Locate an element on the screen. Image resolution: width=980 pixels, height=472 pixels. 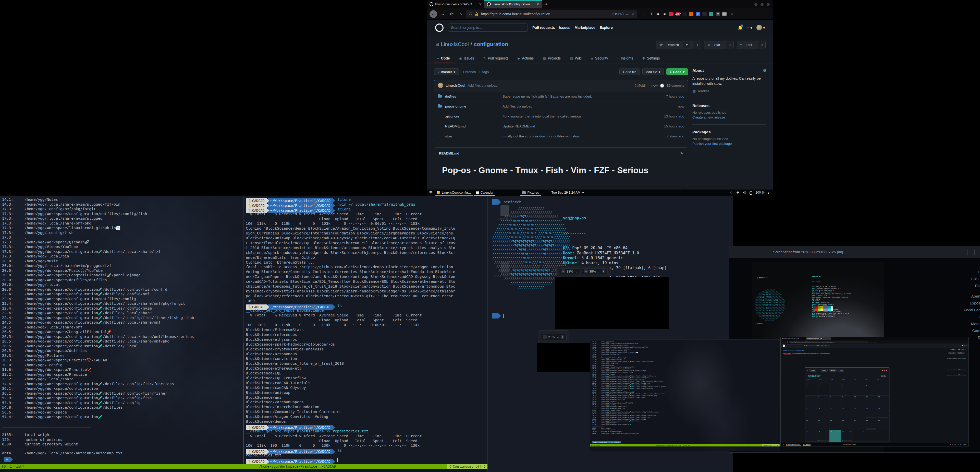
extension-icon: ⫼ is located at coordinates (651, 14).